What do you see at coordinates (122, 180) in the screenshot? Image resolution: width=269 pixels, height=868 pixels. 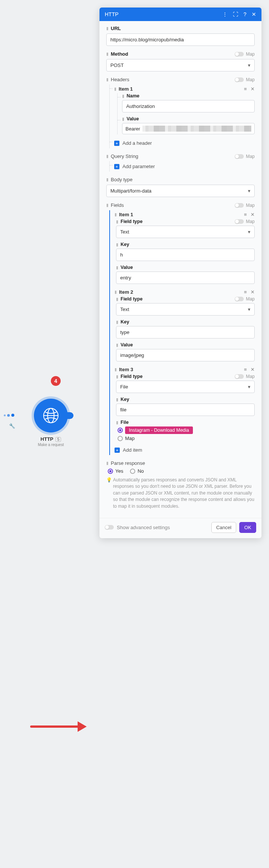 I see `body-type-label: Body type` at bounding box center [122, 180].